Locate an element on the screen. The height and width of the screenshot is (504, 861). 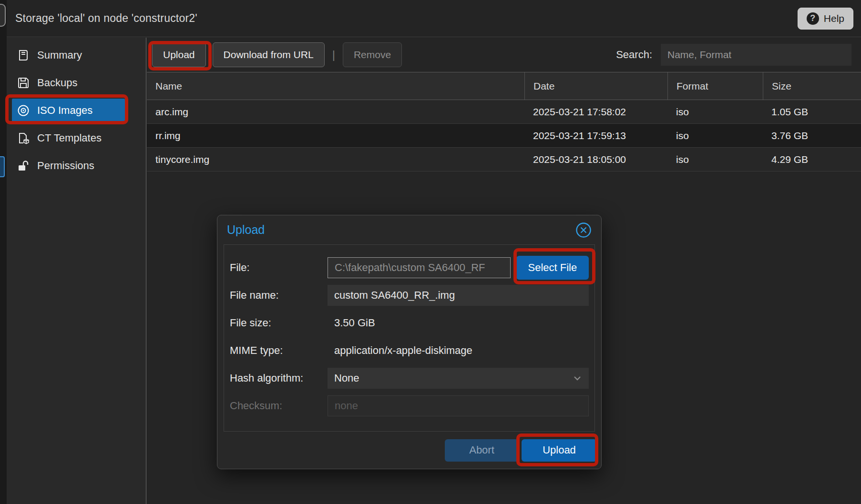
mime-label: MIME type: is located at coordinates (278, 351).